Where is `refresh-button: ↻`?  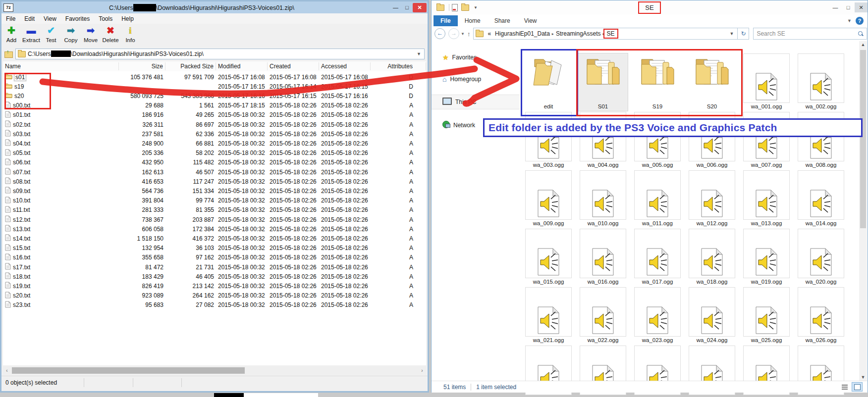
refresh-button: ↻ is located at coordinates (743, 34).